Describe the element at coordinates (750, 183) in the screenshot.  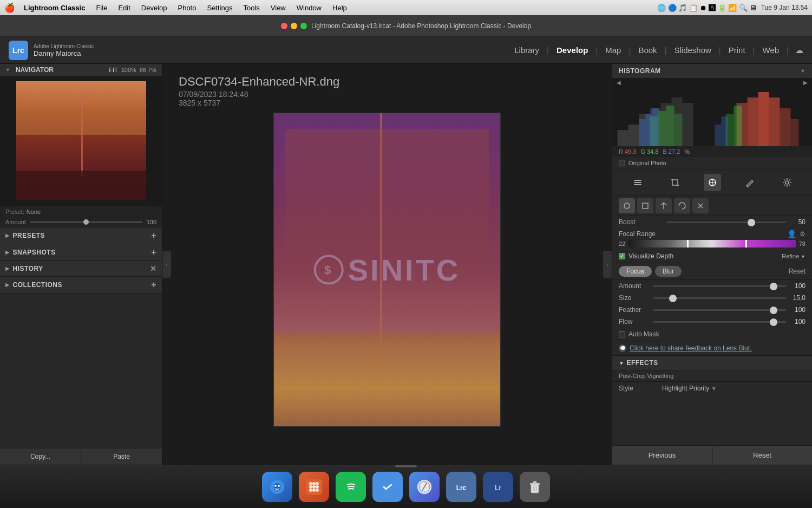
I see `tool-retouch-icon` at that location.